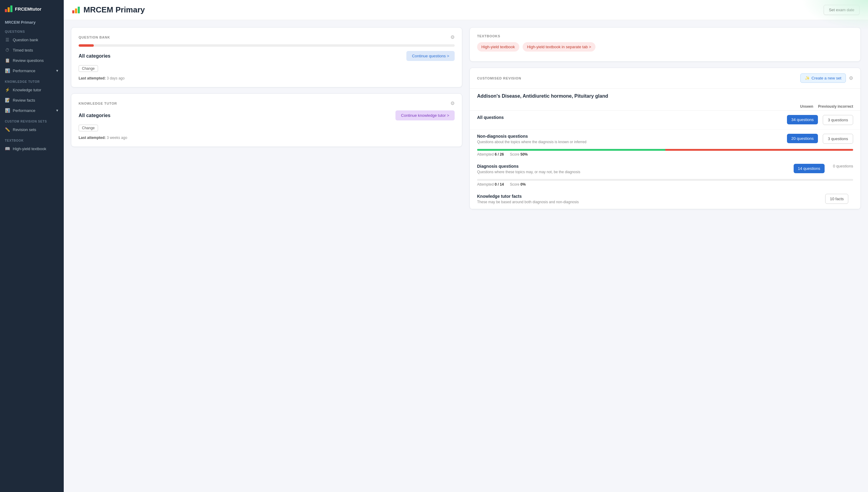 This screenshot has width=868, height=492. What do you see at coordinates (809, 169) in the screenshot?
I see `dq-unseen-button: 14 questions` at bounding box center [809, 169].